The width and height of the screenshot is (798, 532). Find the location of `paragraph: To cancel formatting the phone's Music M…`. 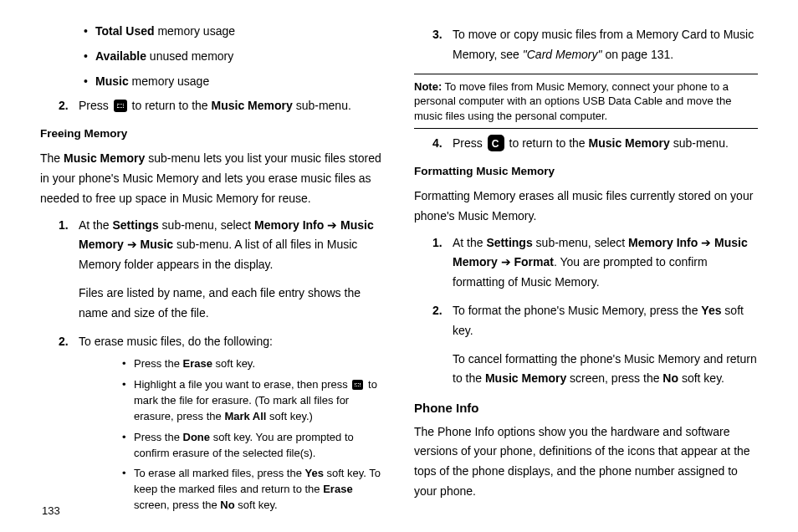

paragraph: To cancel formatting the phone's Music M… is located at coordinates (606, 370).